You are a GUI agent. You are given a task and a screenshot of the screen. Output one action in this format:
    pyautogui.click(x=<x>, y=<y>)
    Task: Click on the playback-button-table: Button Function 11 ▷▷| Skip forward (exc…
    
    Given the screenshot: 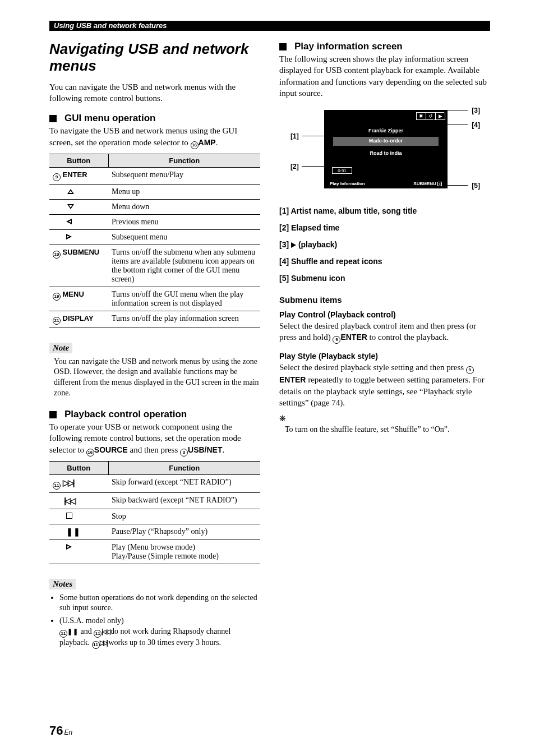 What is the action you would take?
    pyautogui.click(x=155, y=513)
    